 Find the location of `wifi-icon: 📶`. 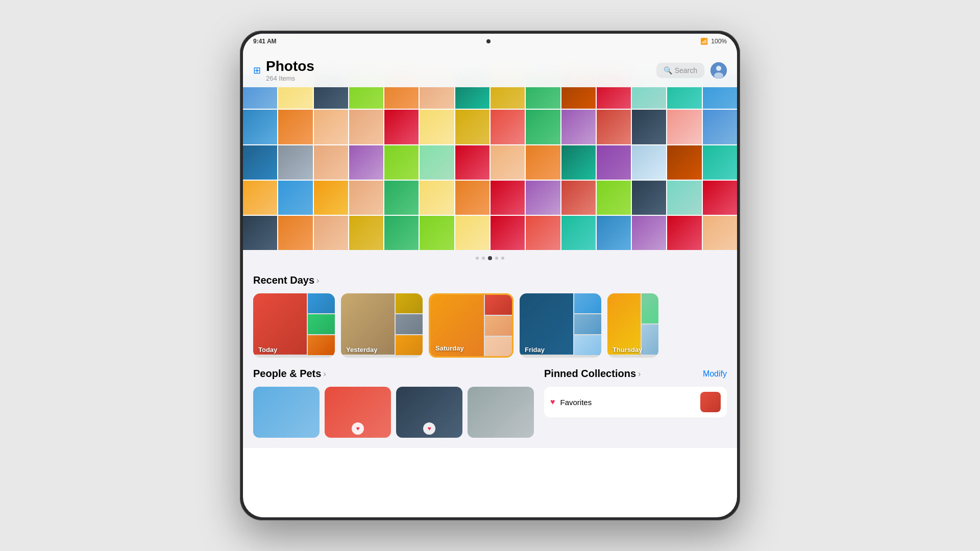

wifi-icon: 📶 is located at coordinates (704, 41).